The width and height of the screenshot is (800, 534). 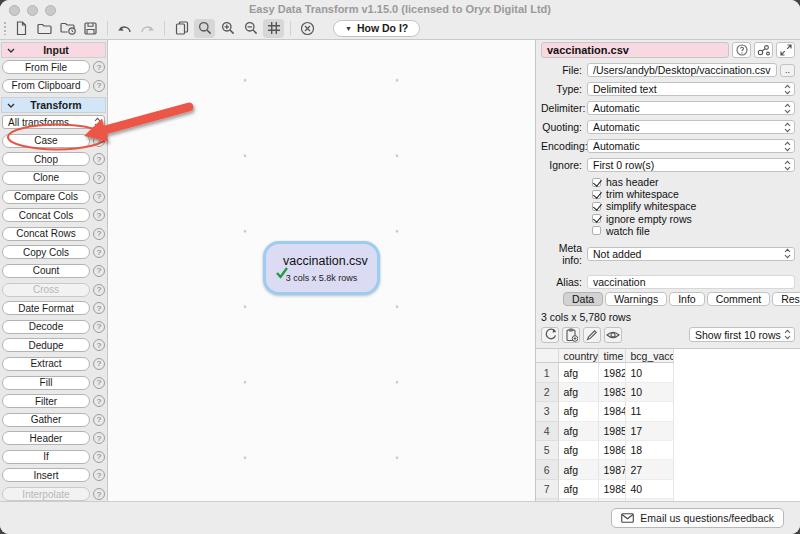 What do you see at coordinates (14, 10) in the screenshot?
I see `close-window-icon` at bounding box center [14, 10].